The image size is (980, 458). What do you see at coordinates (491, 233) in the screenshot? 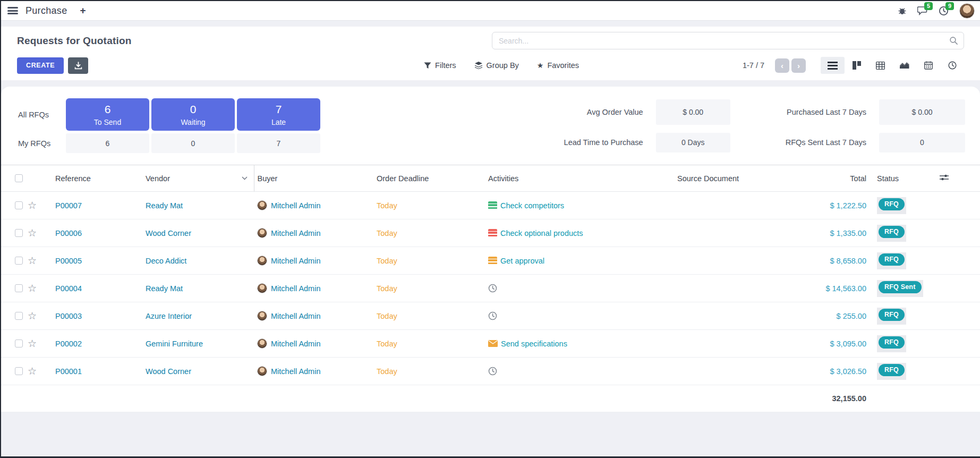
I see `table-row: ☆ P00006 Wood Corner Mitchell Admin Toda…` at bounding box center [491, 233].